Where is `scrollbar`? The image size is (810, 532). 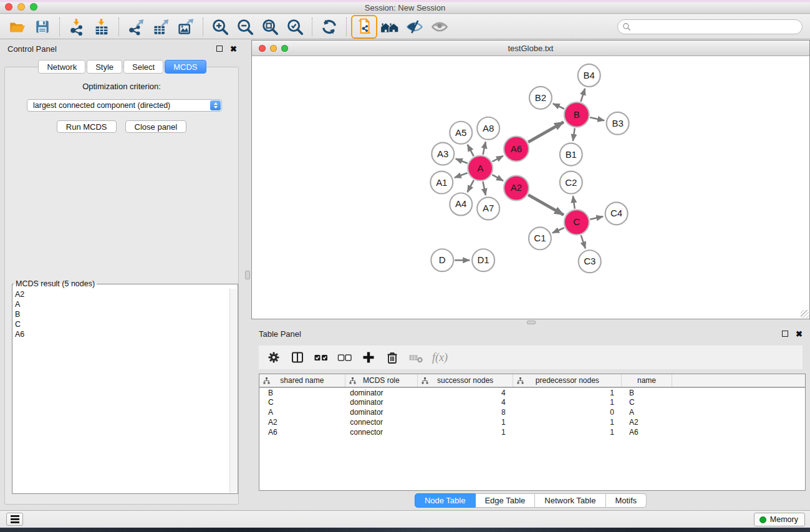 scrollbar is located at coordinates (233, 390).